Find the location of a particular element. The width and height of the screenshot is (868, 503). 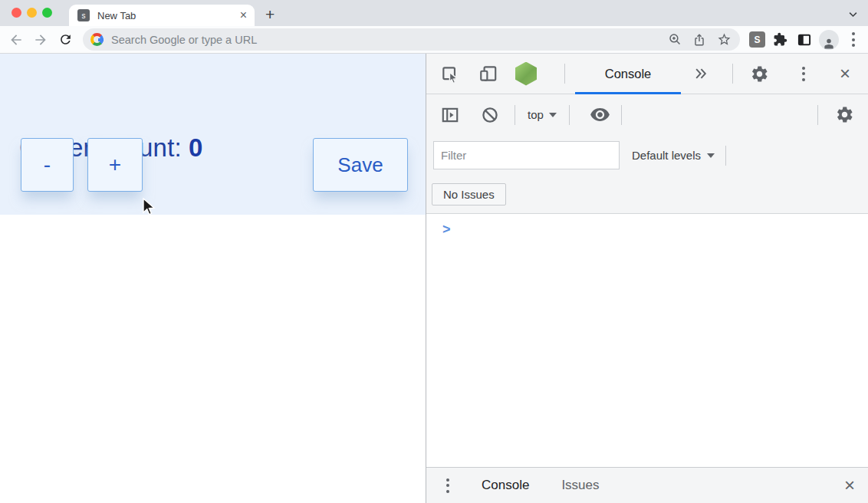

avatar is located at coordinates (829, 40).